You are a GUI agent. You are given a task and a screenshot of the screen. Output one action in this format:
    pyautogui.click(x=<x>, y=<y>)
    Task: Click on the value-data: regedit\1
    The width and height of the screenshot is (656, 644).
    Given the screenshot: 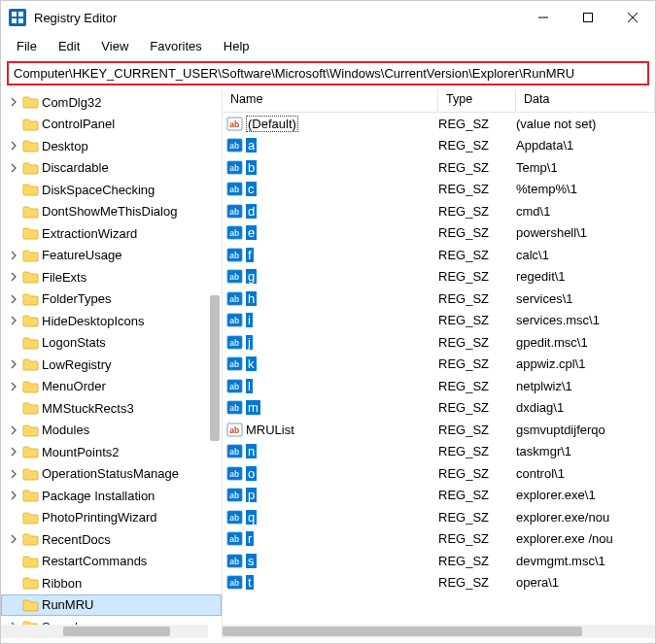 What is the action you would take?
    pyautogui.click(x=585, y=276)
    